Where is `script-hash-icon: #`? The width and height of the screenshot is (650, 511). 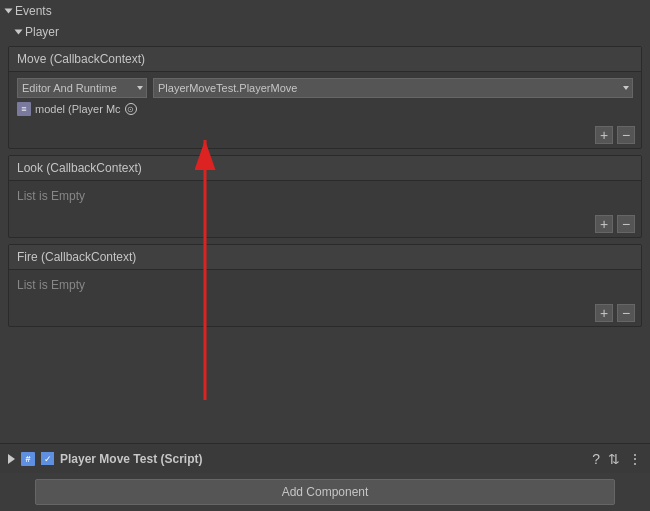
script-hash-icon: # is located at coordinates (28, 459).